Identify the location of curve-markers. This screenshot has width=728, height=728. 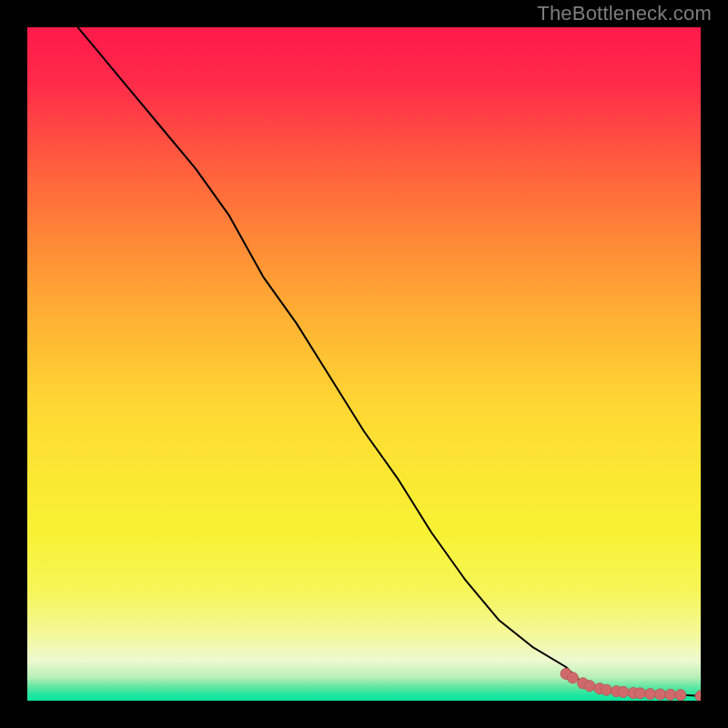
(631, 684).